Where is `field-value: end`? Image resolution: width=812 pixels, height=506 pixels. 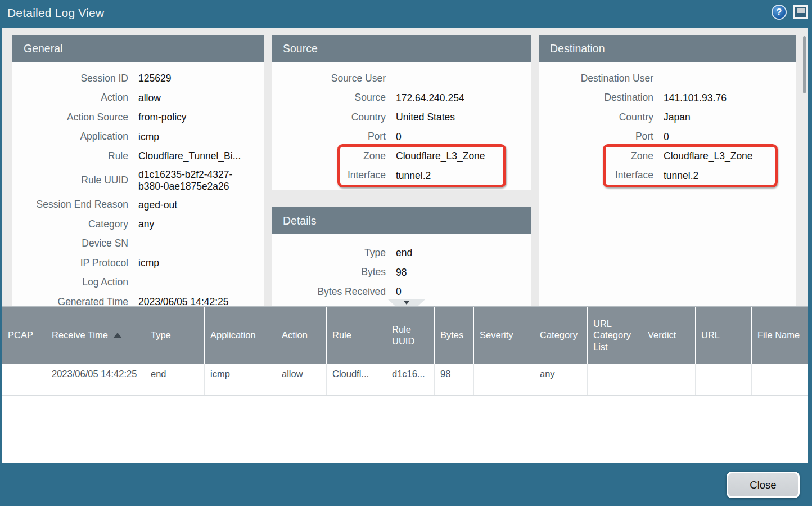
field-value: end is located at coordinates (404, 253).